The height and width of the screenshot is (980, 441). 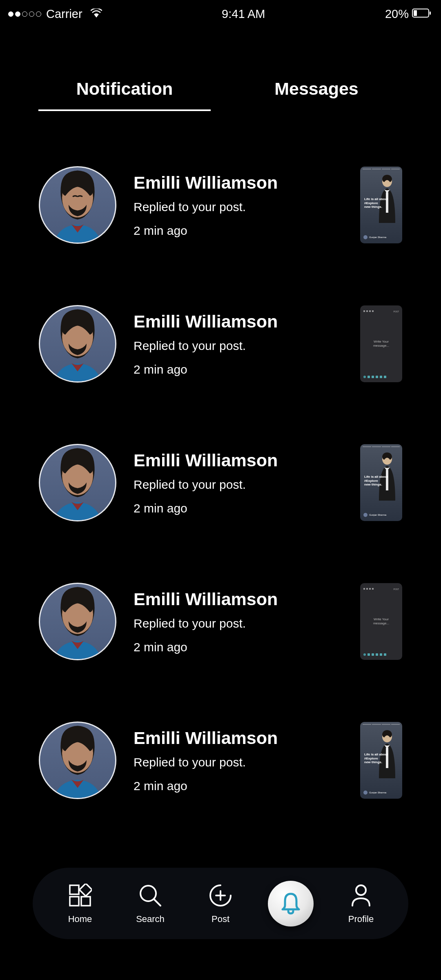 I want to click on nav-search: Search, so click(x=150, y=904).